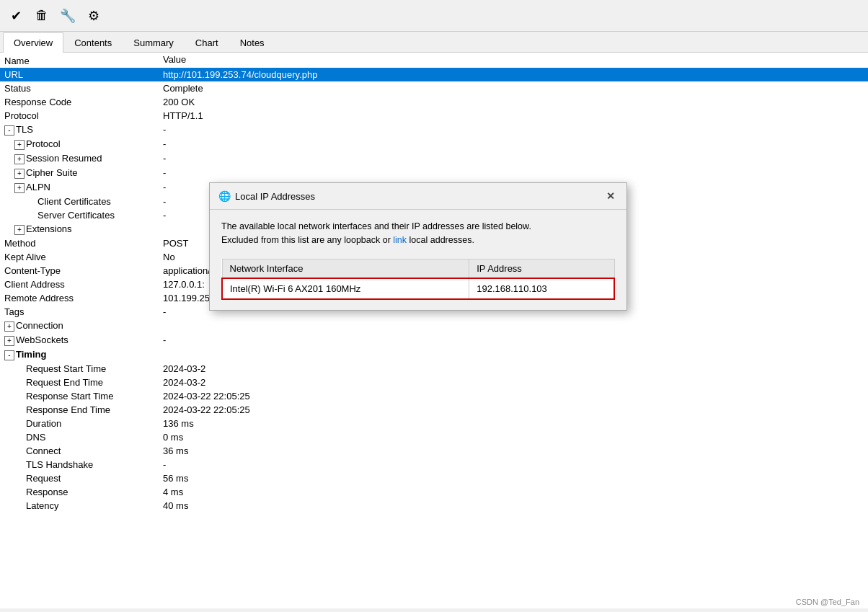  Describe the element at coordinates (154, 43) in the screenshot. I see `tab-summary: Summary` at that location.